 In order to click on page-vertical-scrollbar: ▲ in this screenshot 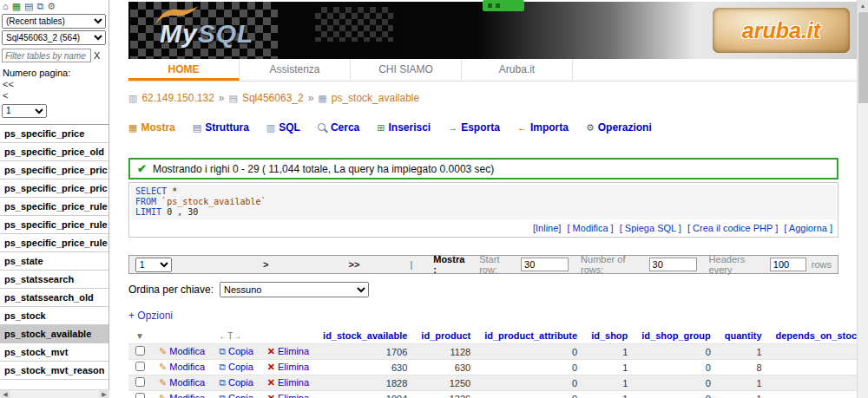, I will do `click(863, 199)`.